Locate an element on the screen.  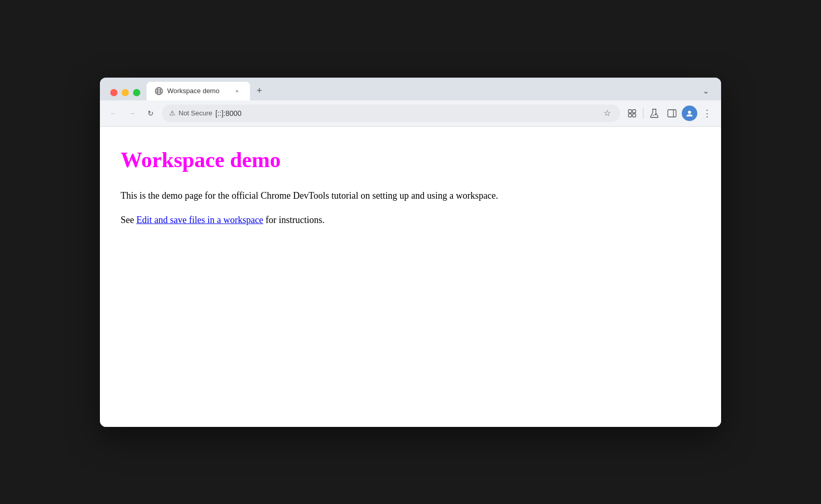
not-secure-label: Not Secure is located at coordinates (196, 113).